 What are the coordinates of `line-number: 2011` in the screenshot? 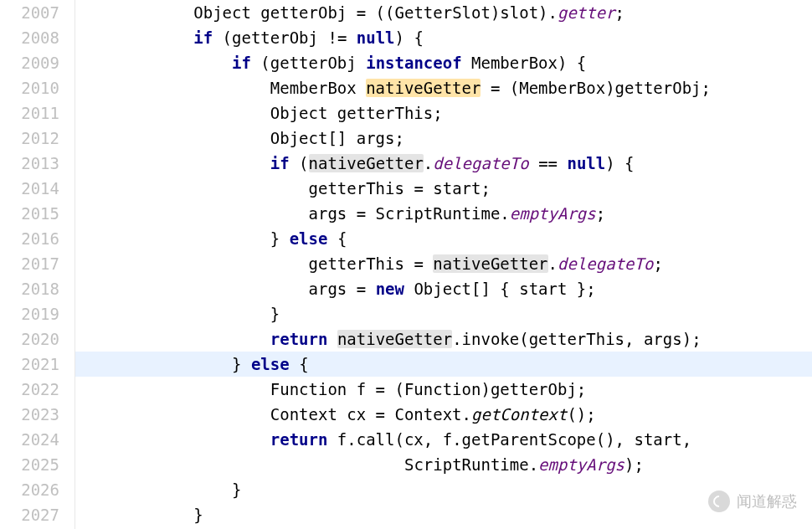 It's located at (30, 113).